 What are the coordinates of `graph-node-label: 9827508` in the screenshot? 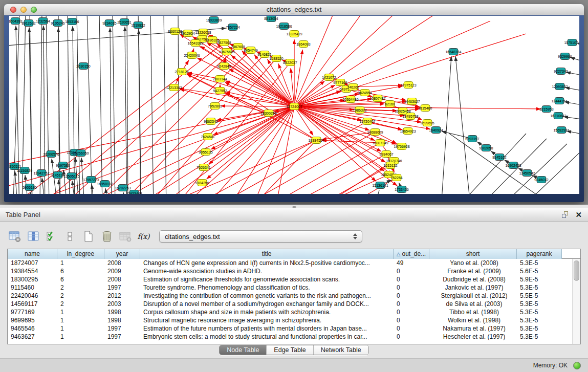 It's located at (224, 43).